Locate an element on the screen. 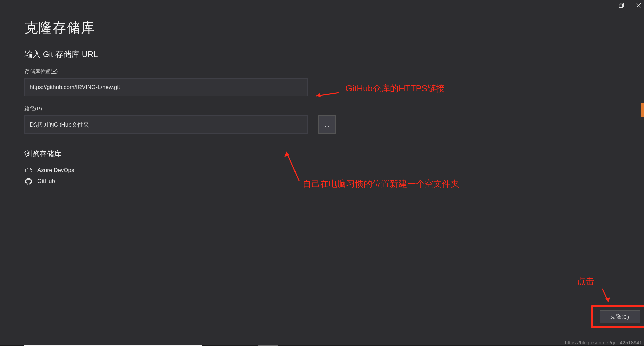 The image size is (644, 346). browse-github: GitHub is located at coordinates (324, 181).